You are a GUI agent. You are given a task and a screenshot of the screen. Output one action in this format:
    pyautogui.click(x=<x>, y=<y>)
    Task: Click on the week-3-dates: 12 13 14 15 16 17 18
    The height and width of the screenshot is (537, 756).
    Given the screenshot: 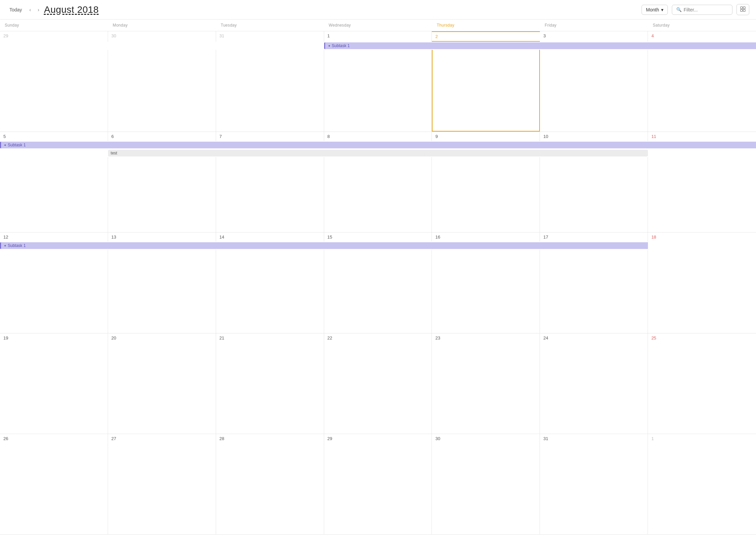 What is the action you would take?
    pyautogui.click(x=378, y=237)
    